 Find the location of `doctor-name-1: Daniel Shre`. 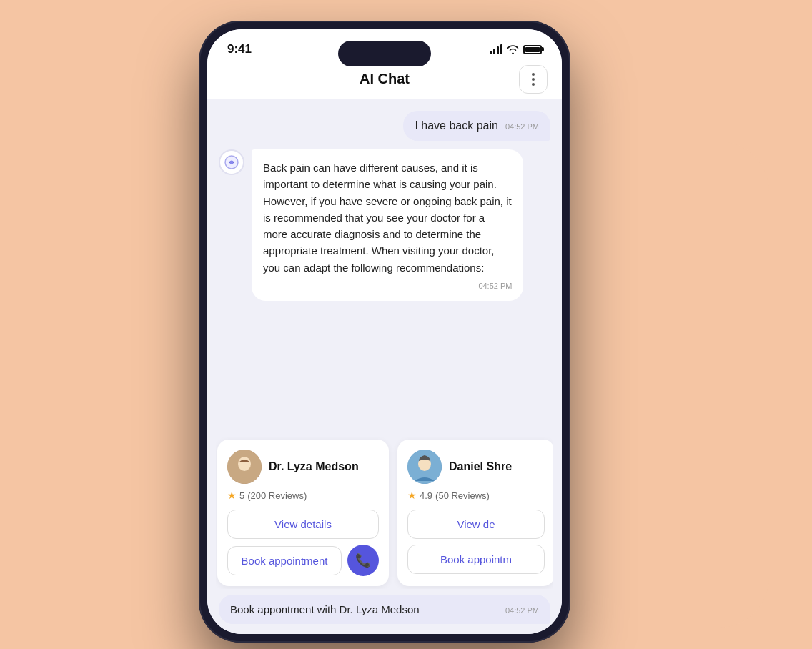

doctor-name-1: Daniel Shre is located at coordinates (480, 467).